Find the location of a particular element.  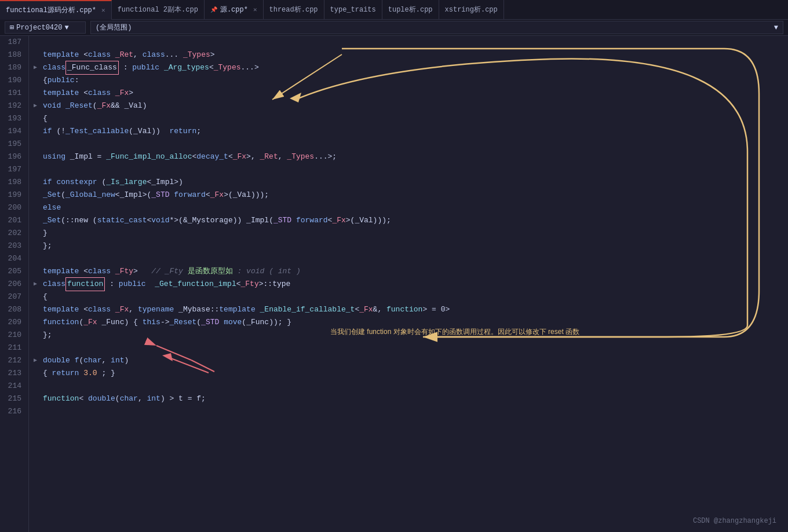

code-line-199: _Set(_Global_new<_Impl>(_STD forward<_Fx… is located at coordinates (408, 195).